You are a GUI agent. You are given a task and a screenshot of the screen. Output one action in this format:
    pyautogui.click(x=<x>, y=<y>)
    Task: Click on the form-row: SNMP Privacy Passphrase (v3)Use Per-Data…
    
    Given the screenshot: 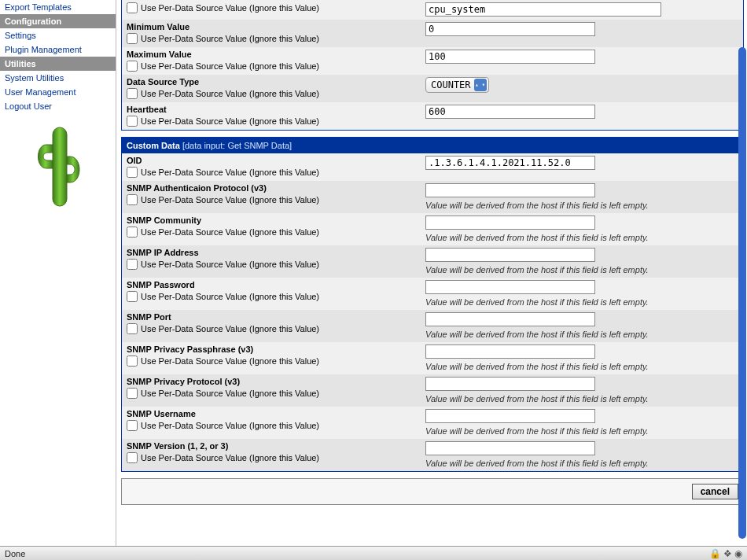 What is the action you would take?
    pyautogui.click(x=432, y=359)
    